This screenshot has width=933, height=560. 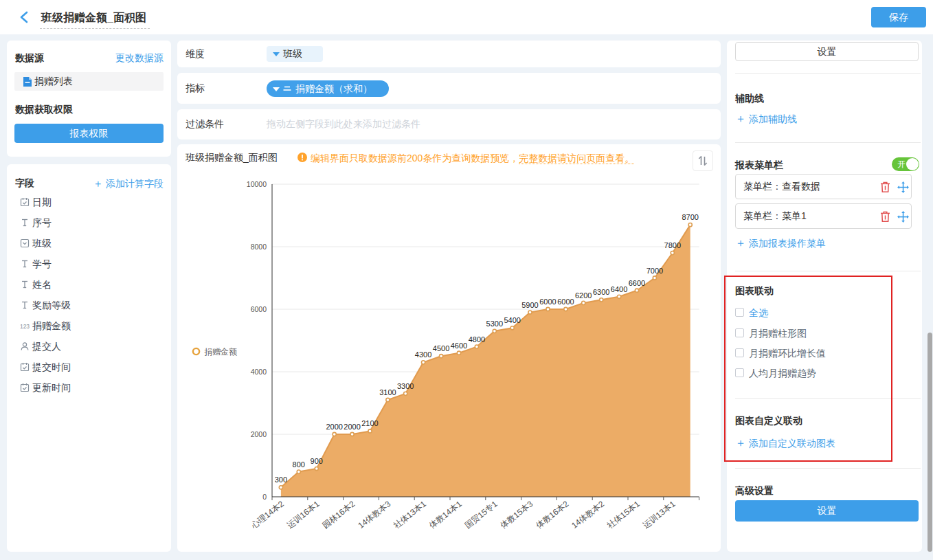 I want to click on svg-text: 5400, so click(x=512, y=320).